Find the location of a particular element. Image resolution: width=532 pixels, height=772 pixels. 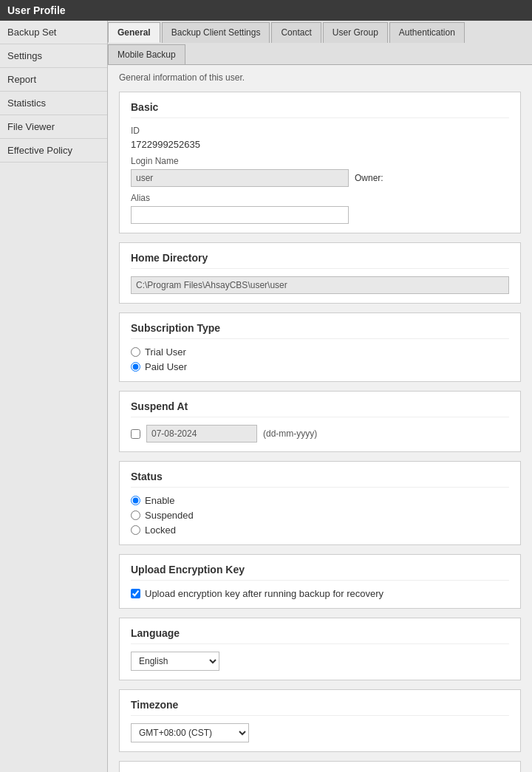

subscription-type-section: Subscription Type Trial User Paid User is located at coordinates (320, 347).